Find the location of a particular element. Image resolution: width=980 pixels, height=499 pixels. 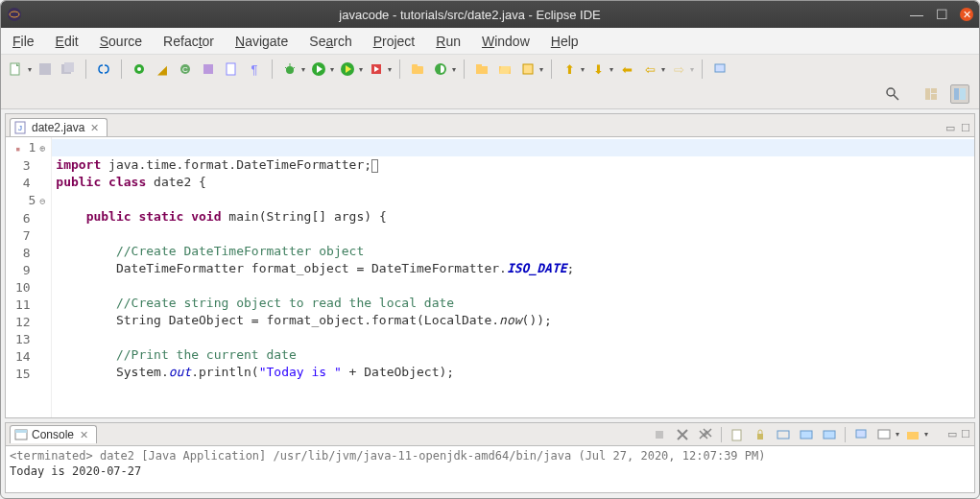

console-clear-icon is located at coordinates (737, 435).